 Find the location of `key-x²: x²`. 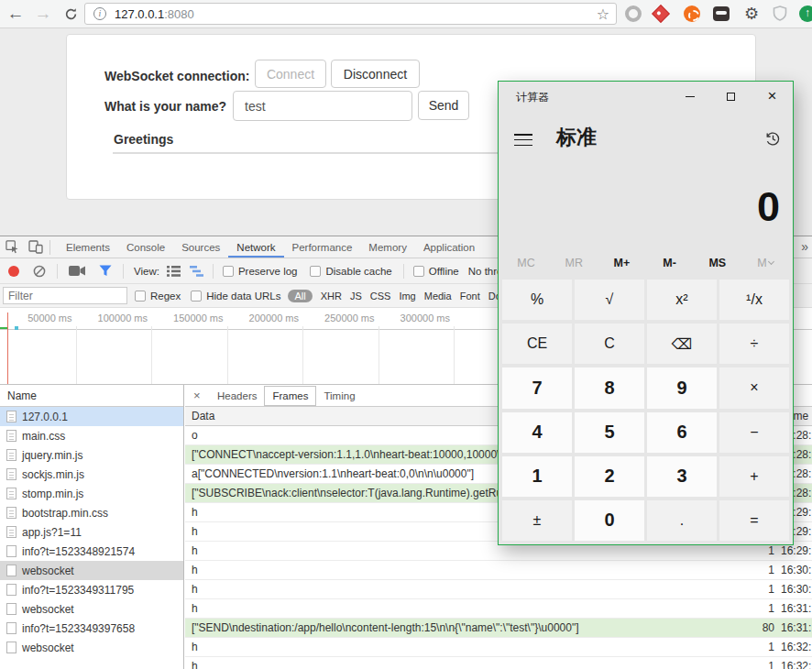

key-x²: x² is located at coordinates (682, 300).